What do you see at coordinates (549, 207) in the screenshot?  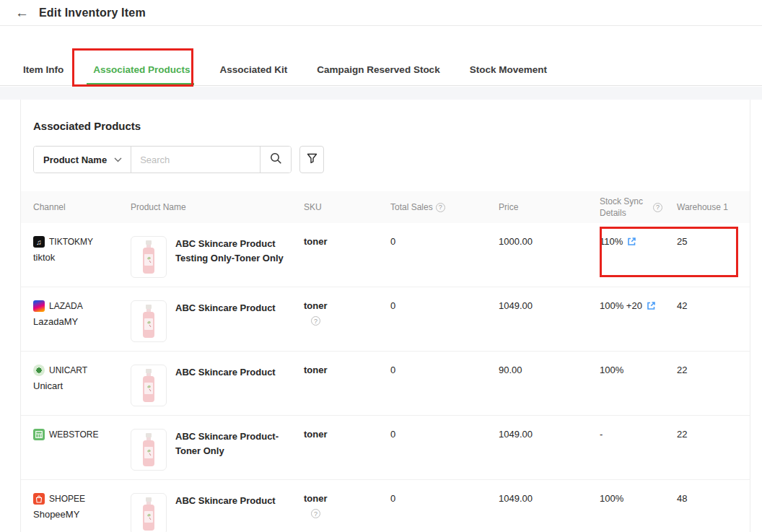 I see `col-header-price: Price` at bounding box center [549, 207].